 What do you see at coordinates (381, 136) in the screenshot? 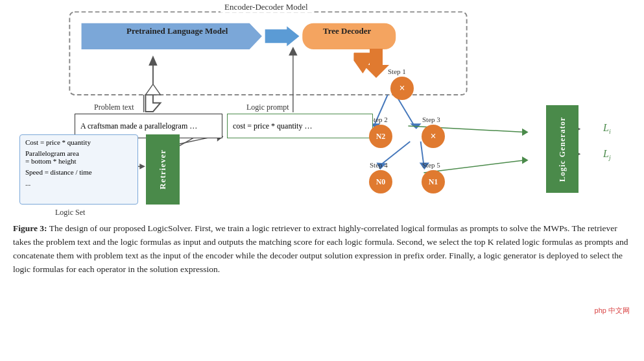
I see `step2-node: N2` at bounding box center [381, 136].